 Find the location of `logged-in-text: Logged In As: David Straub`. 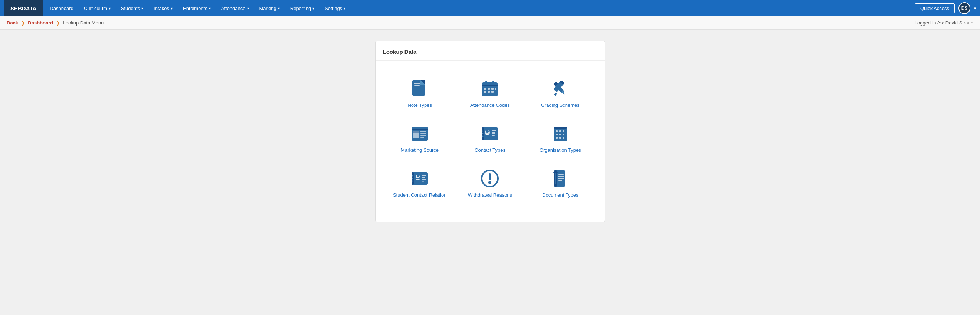

logged-in-text: Logged In As: David Straub is located at coordinates (944, 23).